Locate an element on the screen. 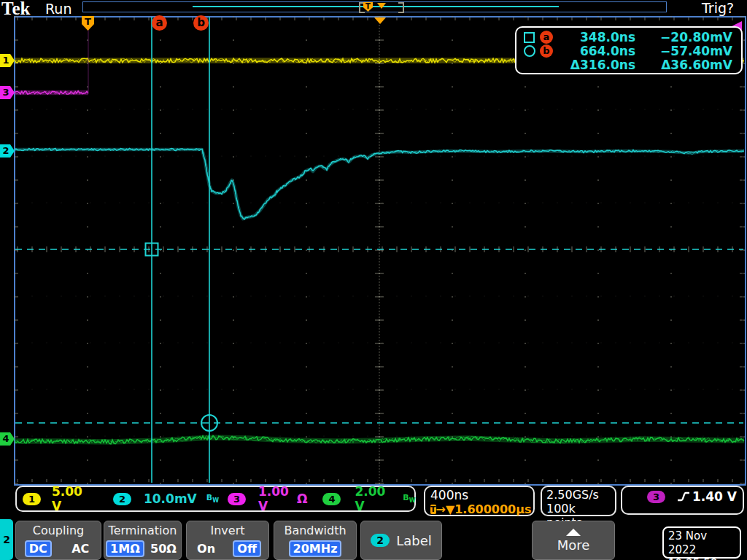 The width and height of the screenshot is (747, 560). bandwidth-title: Bandwidth is located at coordinates (315, 529).